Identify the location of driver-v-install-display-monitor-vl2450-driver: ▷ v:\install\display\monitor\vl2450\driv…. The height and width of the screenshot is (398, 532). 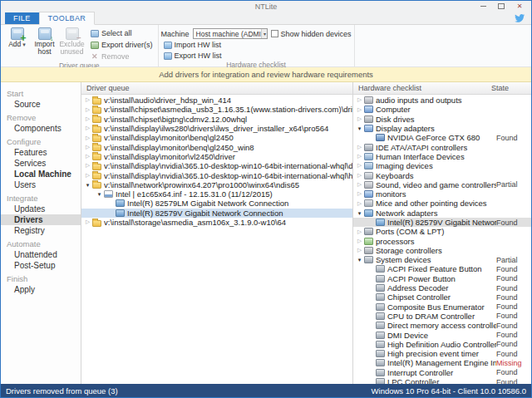
(217, 156).